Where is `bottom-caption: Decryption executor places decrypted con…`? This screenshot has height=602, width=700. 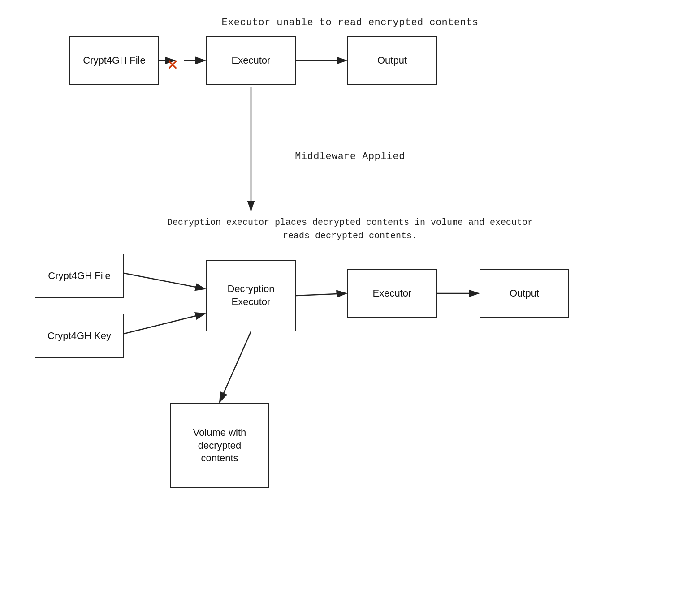
bottom-caption: Decryption executor places decrypted con… is located at coordinates (350, 229).